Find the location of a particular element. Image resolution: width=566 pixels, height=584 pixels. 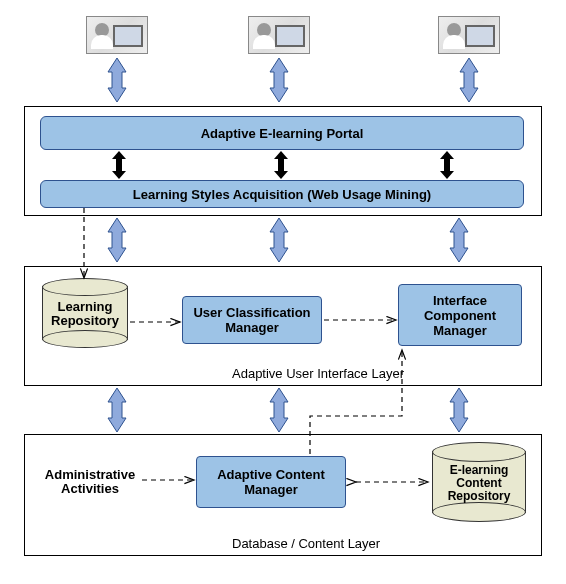

interface-component-label: Interface Component Manager is located at coordinates (460, 316).